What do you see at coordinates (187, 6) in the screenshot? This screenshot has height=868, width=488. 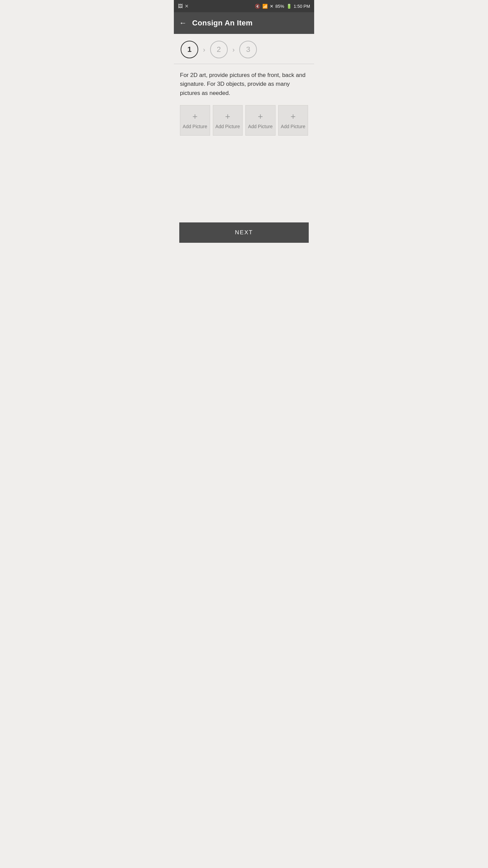 I see `close-status-icon: ✕` at bounding box center [187, 6].